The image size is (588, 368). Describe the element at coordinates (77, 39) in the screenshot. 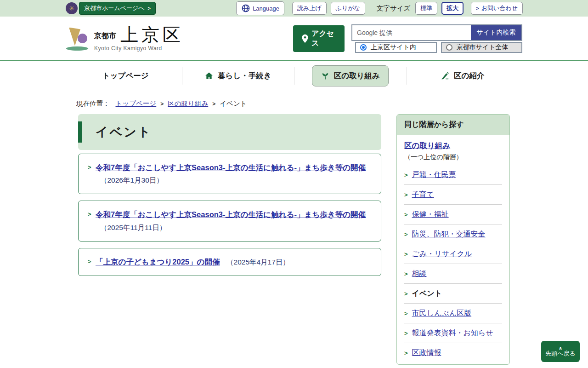

I see `ward-logo-mark-icon` at that location.